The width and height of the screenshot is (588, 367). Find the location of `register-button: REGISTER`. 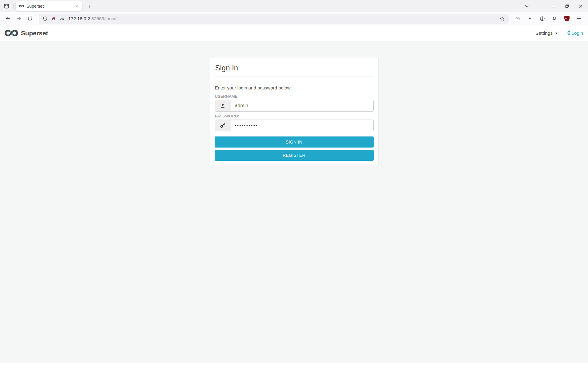

register-button: REGISTER is located at coordinates (294, 155).